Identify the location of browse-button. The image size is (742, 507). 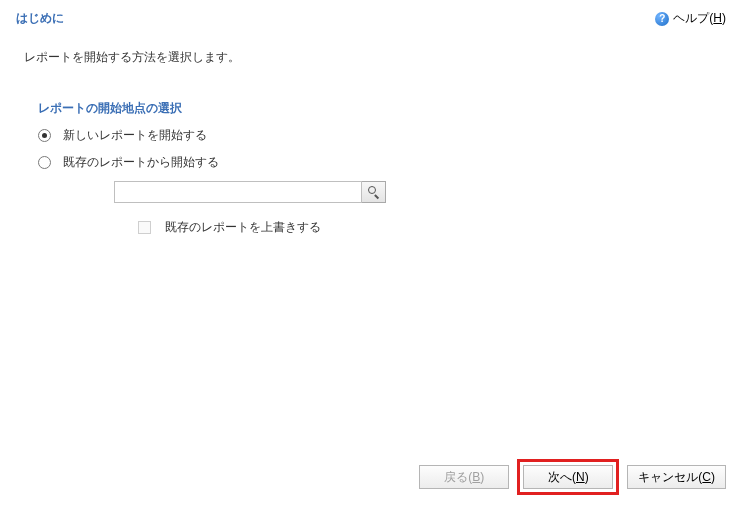
(374, 192).